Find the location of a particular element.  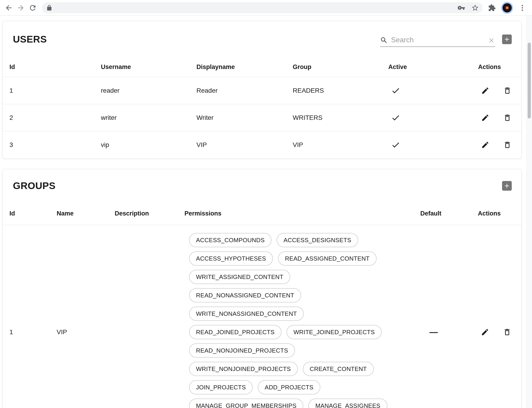

reload-icon is located at coordinates (33, 8).